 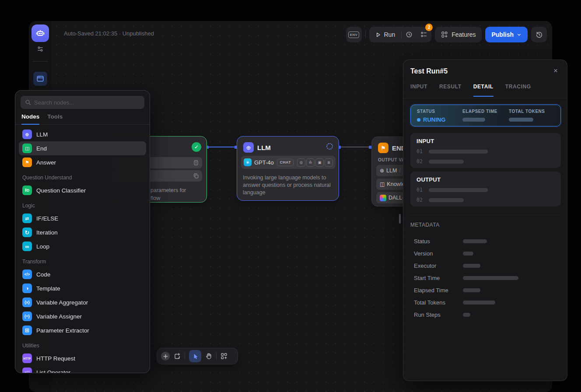 I want to click on parameter-extractor-icon: ⊞, so click(x=27, y=330).